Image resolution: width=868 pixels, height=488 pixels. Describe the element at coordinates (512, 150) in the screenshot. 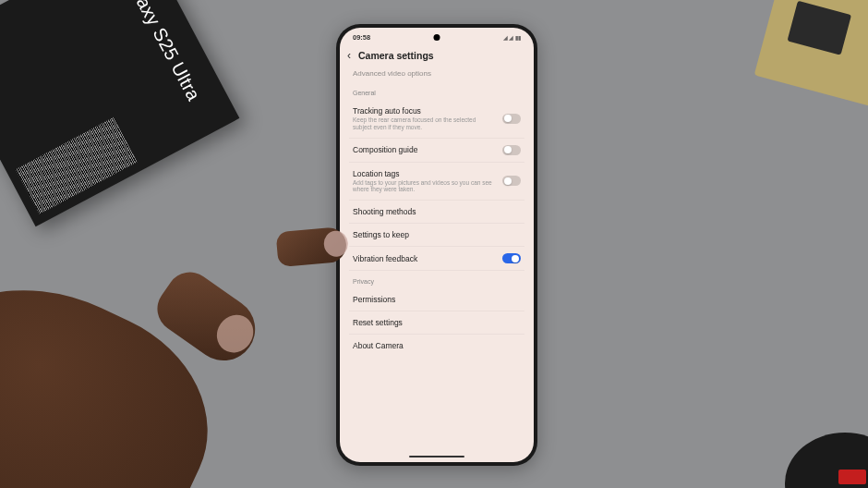

I see `toggle-composition-guide` at that location.